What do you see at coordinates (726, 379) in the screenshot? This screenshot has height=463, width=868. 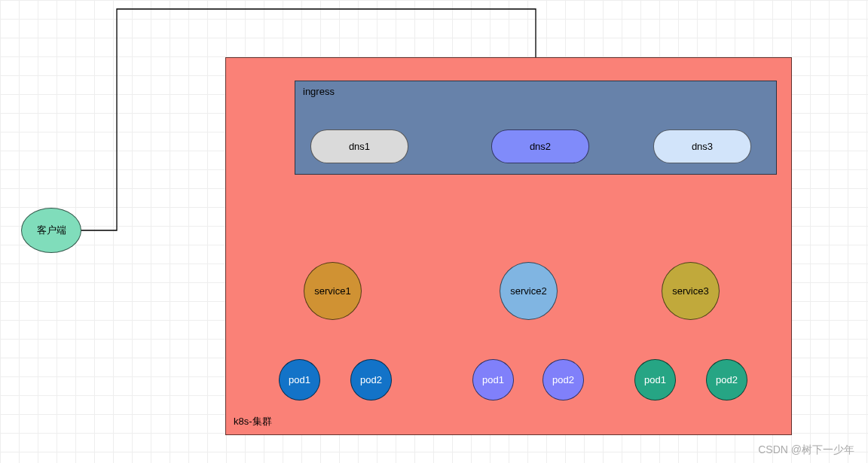 I see `service3-pod2-label: pod2` at bounding box center [726, 379].